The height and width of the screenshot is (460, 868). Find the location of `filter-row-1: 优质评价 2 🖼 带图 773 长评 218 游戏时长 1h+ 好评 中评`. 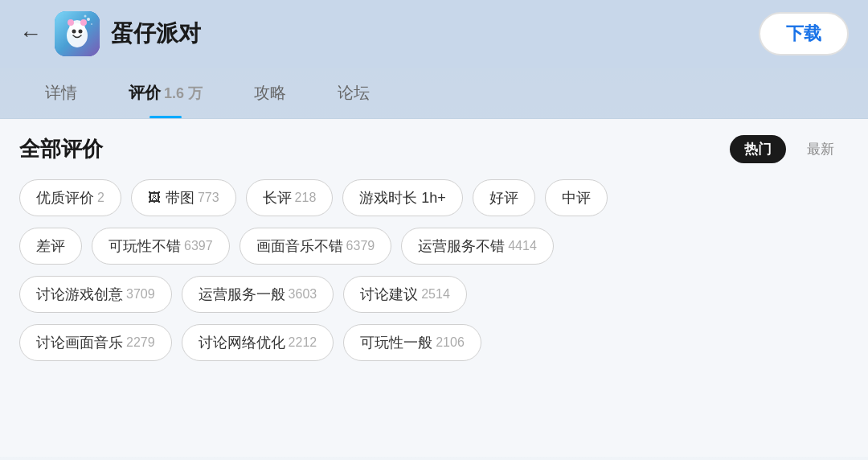

filter-row-1: 优质评价 2 🖼 带图 773 长评 218 游戏时长 1h+ 好评 中评 is located at coordinates (434, 198).